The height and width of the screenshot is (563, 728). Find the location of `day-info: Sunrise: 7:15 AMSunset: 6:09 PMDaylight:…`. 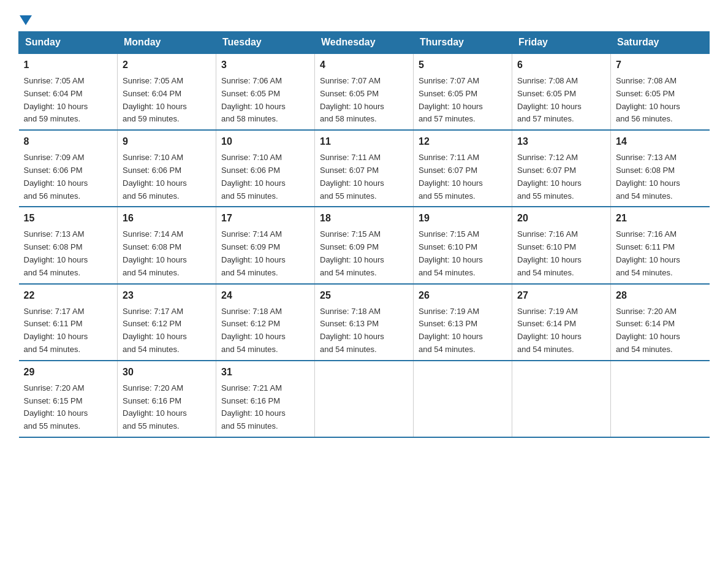

day-info: Sunrise: 7:15 AMSunset: 6:09 PMDaylight:… is located at coordinates (352, 253).